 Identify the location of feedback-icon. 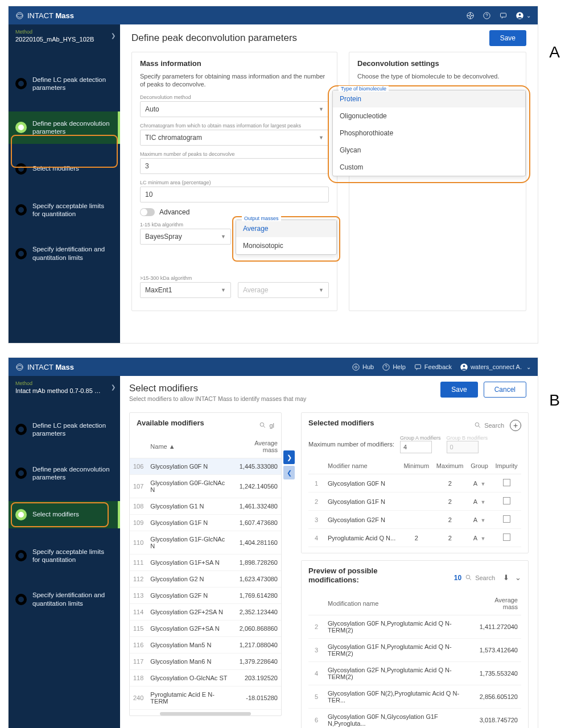
(503, 16).